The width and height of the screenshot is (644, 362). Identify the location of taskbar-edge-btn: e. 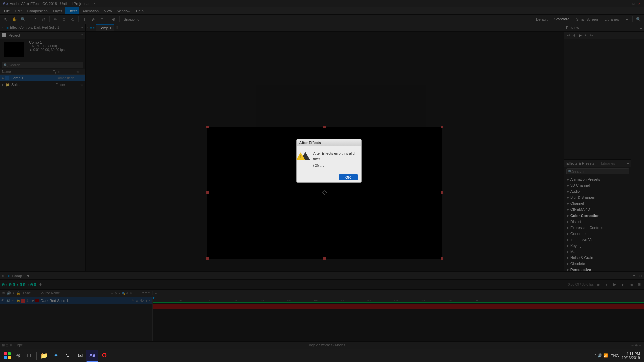
(56, 356).